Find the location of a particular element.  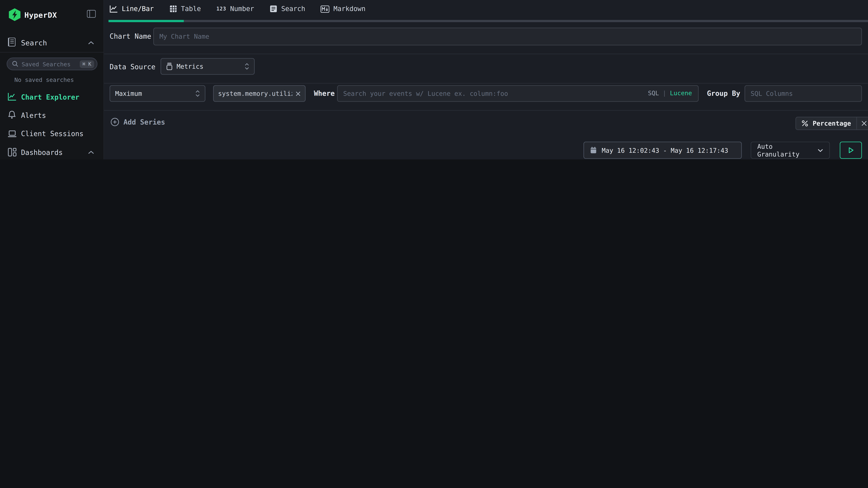

query-language-toggle: SQL | Lucene is located at coordinates (670, 93).